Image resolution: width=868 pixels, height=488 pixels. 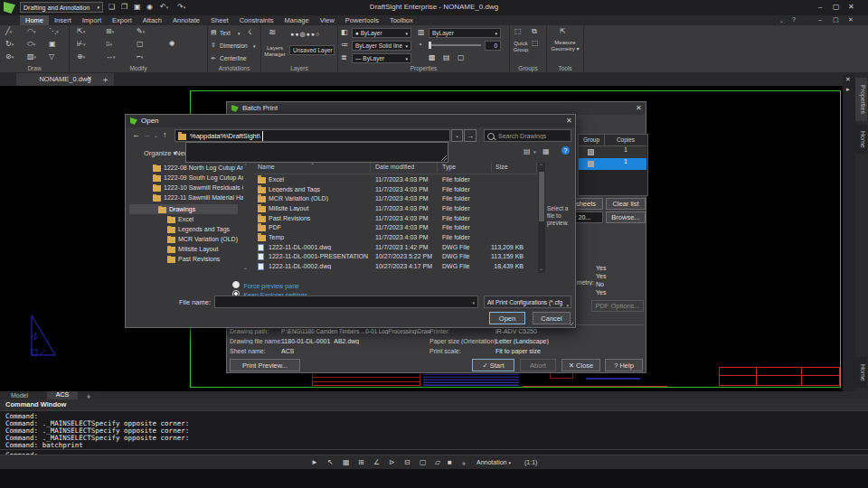 What do you see at coordinates (447, 58) in the screenshot?
I see `prop-match-icon: ▤` at bounding box center [447, 58].